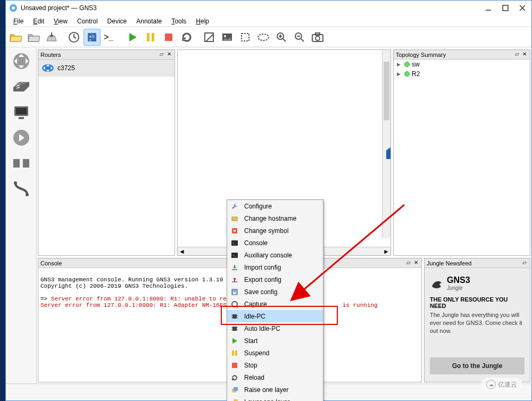 The height and width of the screenshot is (401, 532). What do you see at coordinates (275, 329) in the screenshot?
I see `context-menu-auto-idle-pc: Auto Idle-PC` at bounding box center [275, 329].